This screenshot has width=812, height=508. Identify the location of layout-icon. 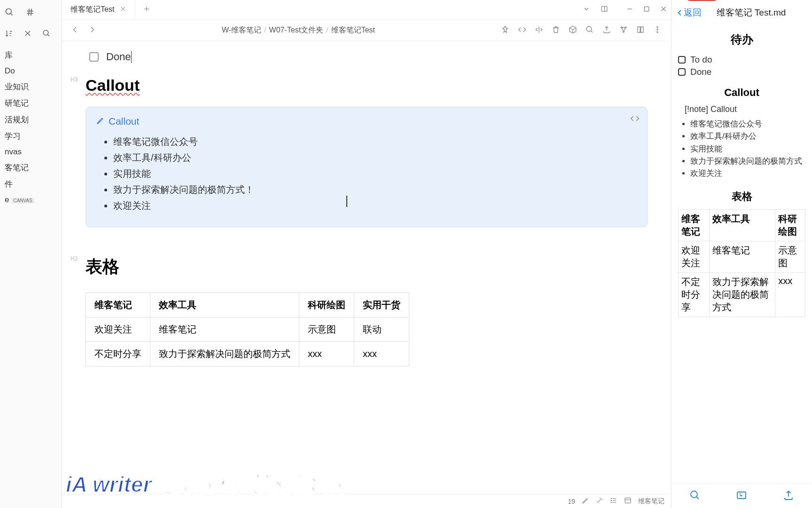
(628, 501).